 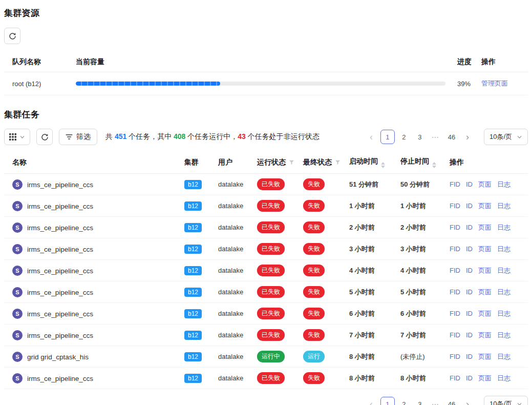 I want to click on resources-toolbar, so click(x=266, y=36).